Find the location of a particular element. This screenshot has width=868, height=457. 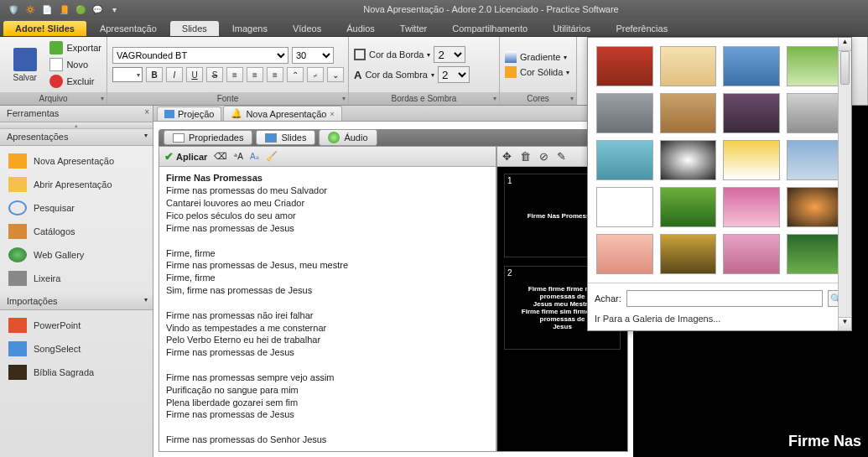

block-icon: ⊘ is located at coordinates (543, 156).